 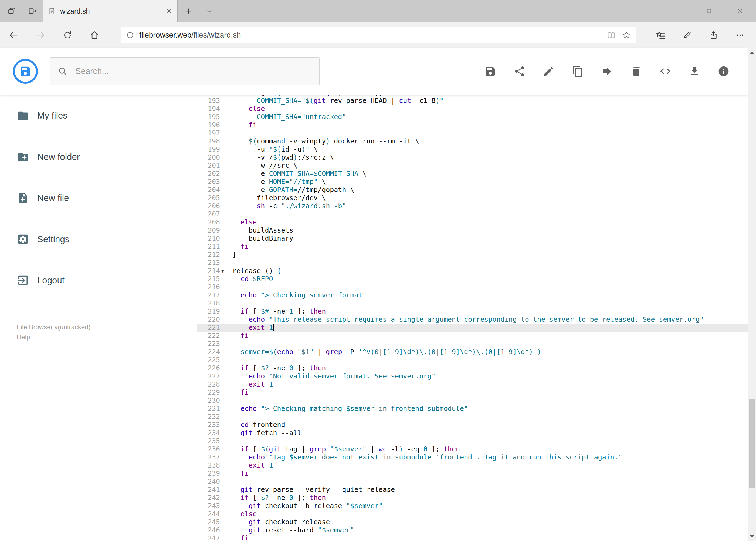 What do you see at coordinates (473, 441) in the screenshot?
I see `code-line-235: 235` at bounding box center [473, 441].